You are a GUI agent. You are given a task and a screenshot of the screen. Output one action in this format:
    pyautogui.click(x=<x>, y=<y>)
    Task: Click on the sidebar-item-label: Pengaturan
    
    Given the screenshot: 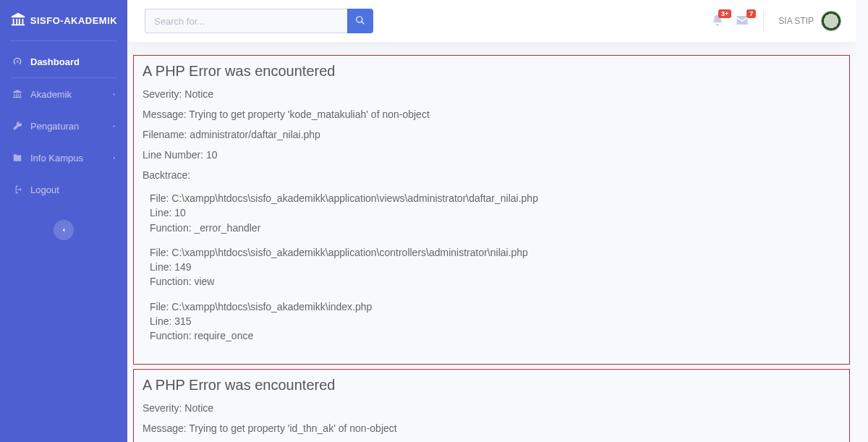 What is the action you would take?
    pyautogui.click(x=55, y=126)
    